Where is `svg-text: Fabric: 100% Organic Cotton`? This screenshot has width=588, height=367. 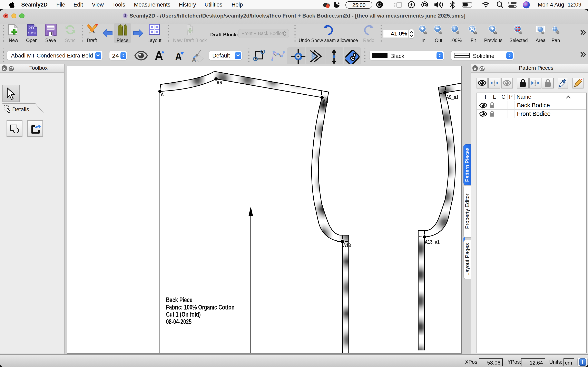 svg-text: Fabric: 100% Organic Cotton is located at coordinates (200, 307).